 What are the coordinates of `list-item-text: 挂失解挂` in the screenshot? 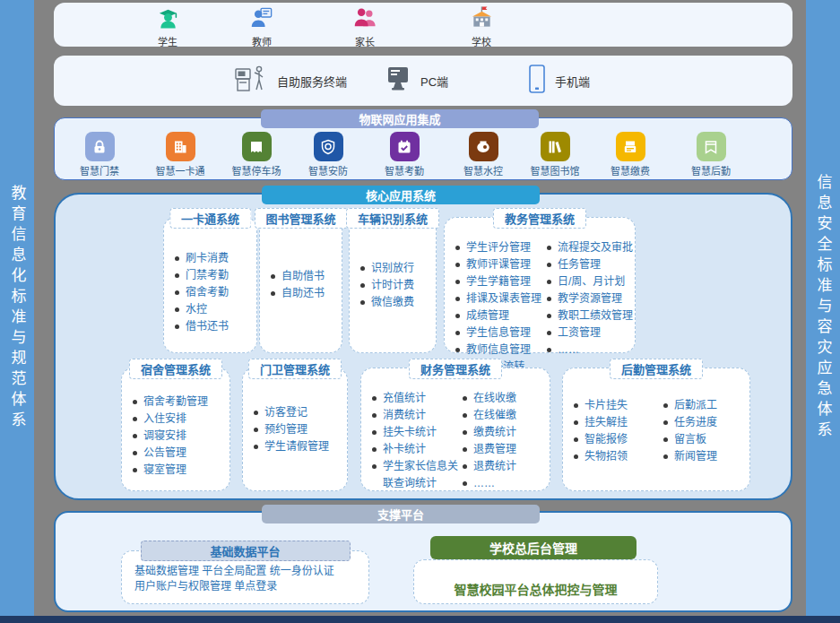 It's located at (606, 423).